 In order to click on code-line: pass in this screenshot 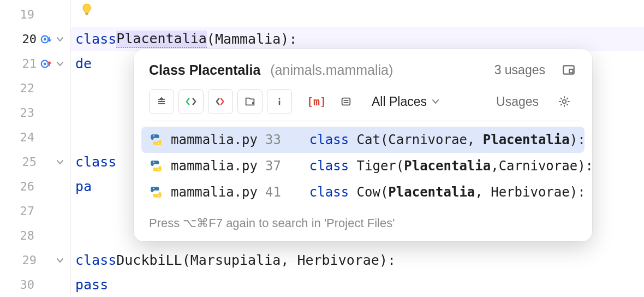, I will do `click(357, 285)`.